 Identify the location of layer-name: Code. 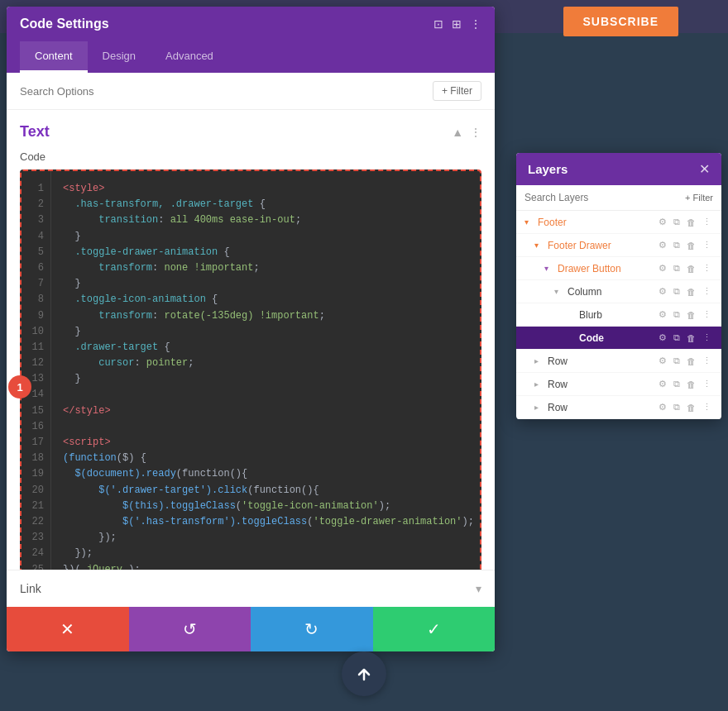
(618, 338).